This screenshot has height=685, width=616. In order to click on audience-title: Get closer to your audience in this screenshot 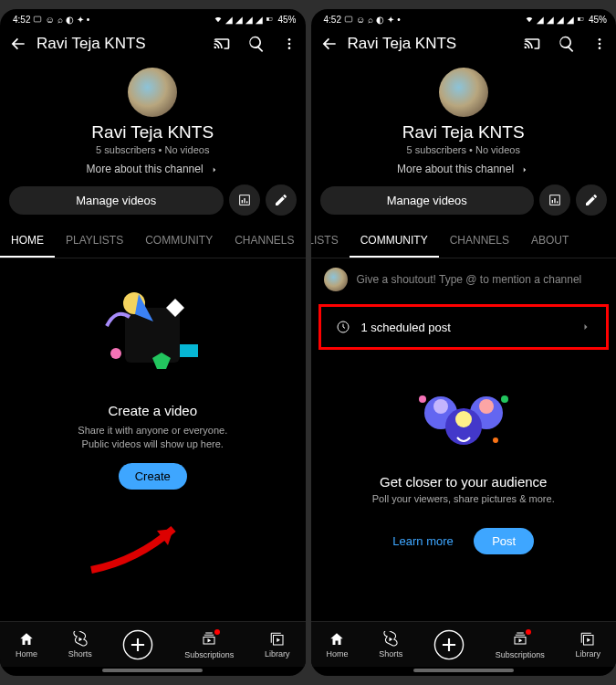, I will do `click(464, 482)`.